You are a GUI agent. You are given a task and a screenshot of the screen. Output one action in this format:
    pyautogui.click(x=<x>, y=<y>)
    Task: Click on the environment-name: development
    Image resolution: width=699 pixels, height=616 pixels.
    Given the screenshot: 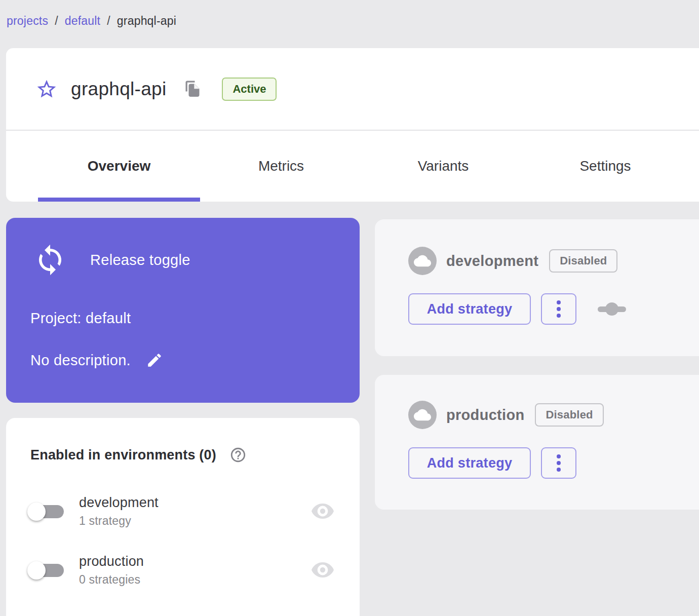 What is the action you would take?
    pyautogui.click(x=119, y=503)
    